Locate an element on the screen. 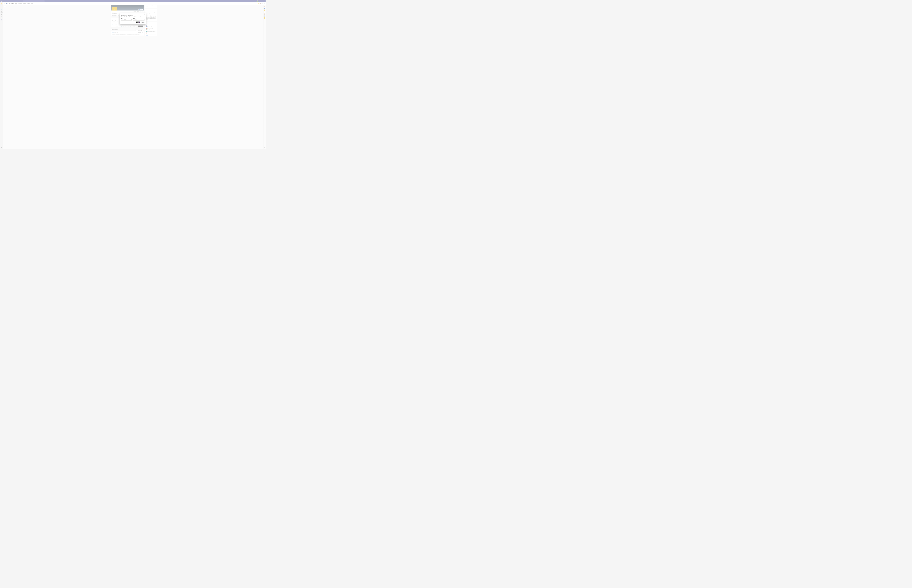  modal-title: Schedule your post for later is located at coordinates (133, 15).